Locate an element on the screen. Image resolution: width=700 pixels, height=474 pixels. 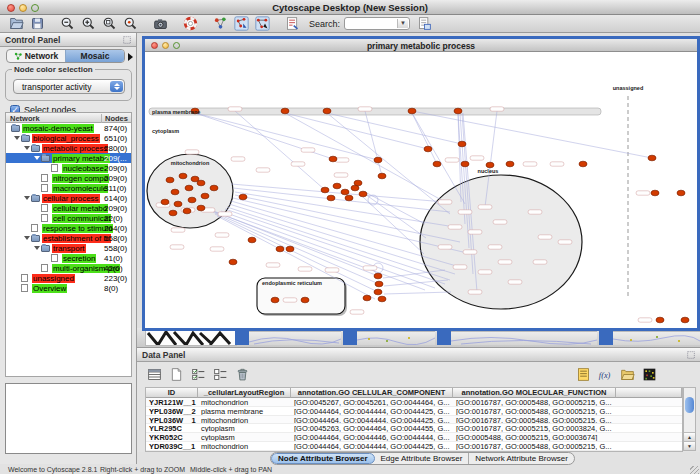
tab-network: Network is located at coordinates (36, 56).